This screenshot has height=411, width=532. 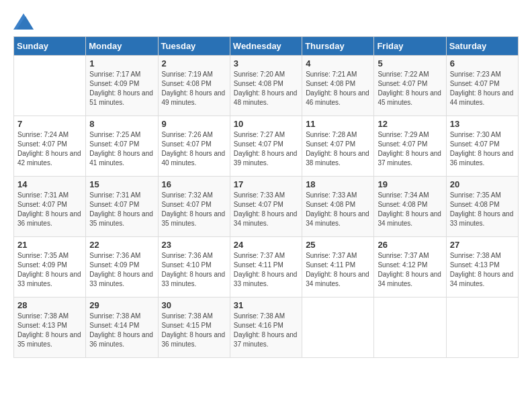 I want to click on day-info: Sunrise: 7:17 AMSunset: 4:09 PMDaylight:…, so click(x=122, y=89).